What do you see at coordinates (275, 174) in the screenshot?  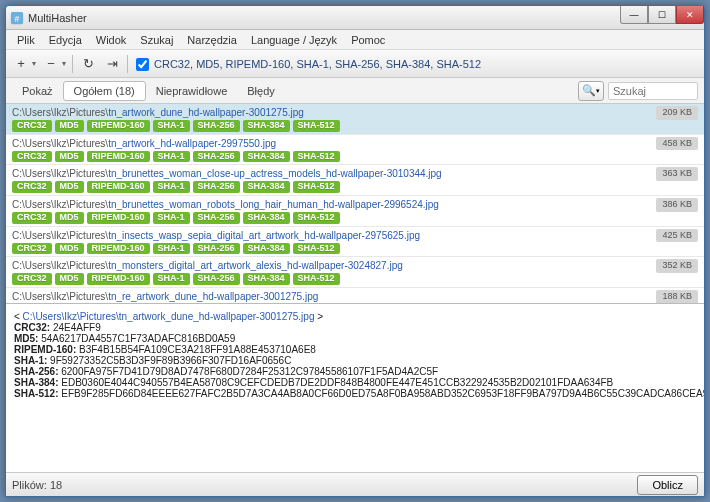 I see `file-name: tn_brunettes_woman_close-up_actress_mode…` at bounding box center [275, 174].